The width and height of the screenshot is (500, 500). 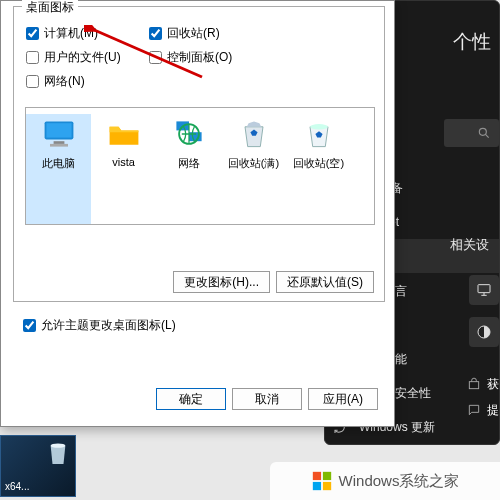 What do you see at coordinates (274, 282) in the screenshot?
I see `icon-button-row: 更改图标(H)... 还原默认值(S)` at bounding box center [274, 282].